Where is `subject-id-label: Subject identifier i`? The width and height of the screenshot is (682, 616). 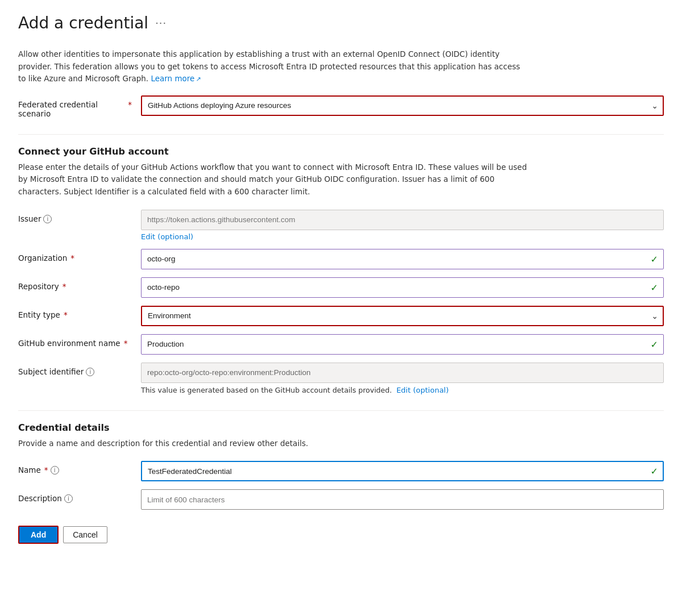
subject-id-label: Subject identifier i is located at coordinates (75, 369).